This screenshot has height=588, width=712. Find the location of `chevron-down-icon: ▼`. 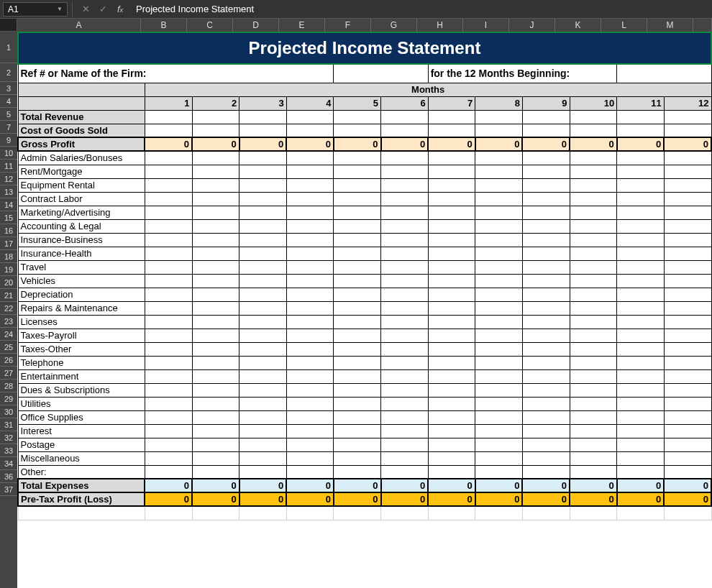

chevron-down-icon: ▼ is located at coordinates (60, 9).